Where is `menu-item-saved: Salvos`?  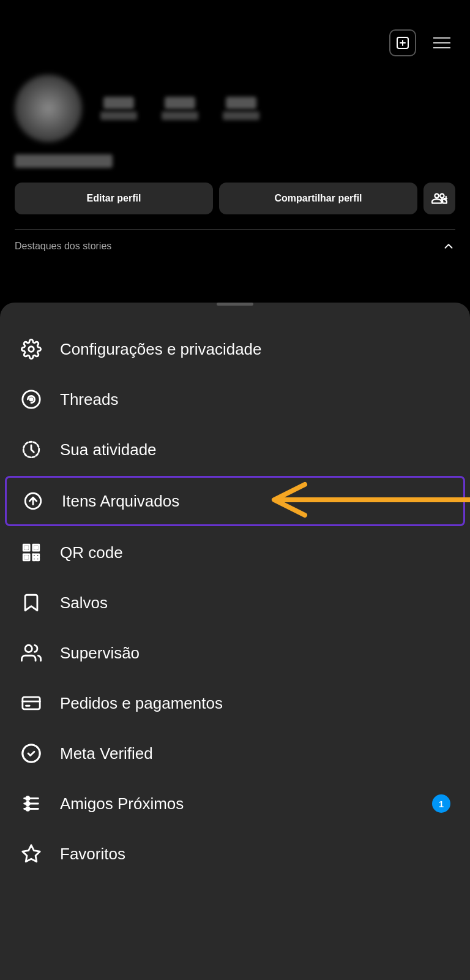 menu-item-saved: Salvos is located at coordinates (235, 603).